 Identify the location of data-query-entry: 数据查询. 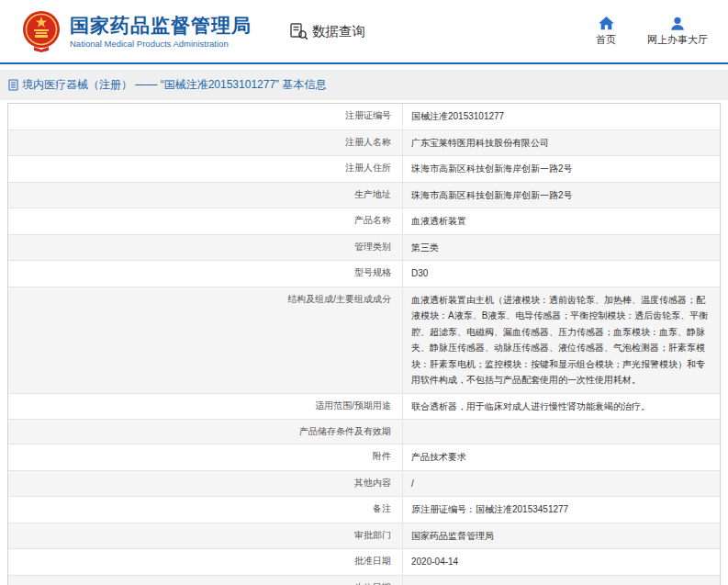
(328, 31).